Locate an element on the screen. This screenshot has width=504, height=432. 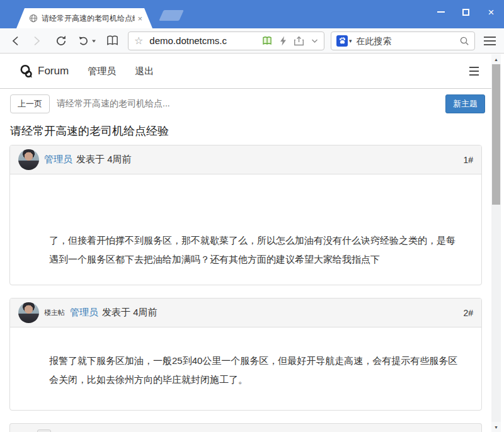
post-2-op-badge: 楼主帖 is located at coordinates (54, 312).